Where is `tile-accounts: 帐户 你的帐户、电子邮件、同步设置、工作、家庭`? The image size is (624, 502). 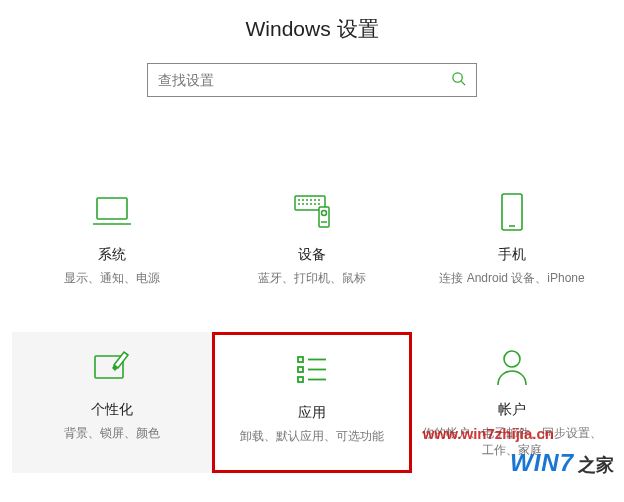 tile-accounts: 帐户 你的帐户、电子邮件、同步设置、工作、家庭 is located at coordinates (512, 403).